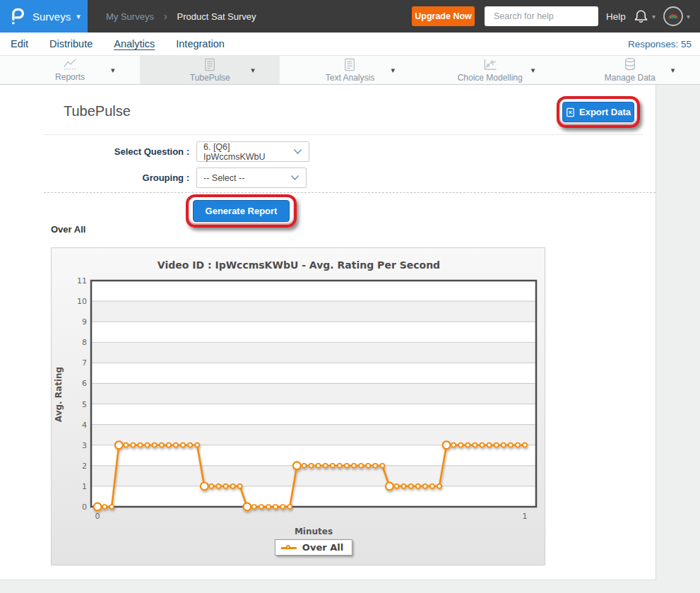 The height and width of the screenshot is (593, 700). I want to click on grouping-select: -- Select --, so click(251, 178).